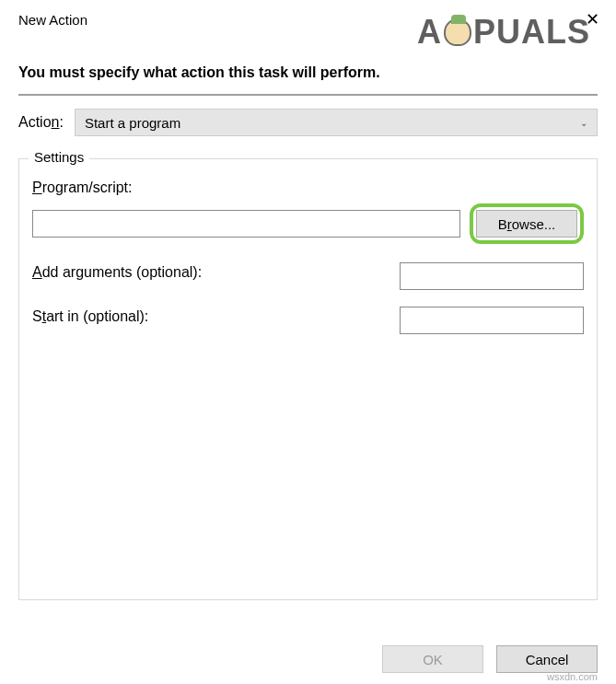 The height and width of the screenshot is (684, 616). Describe the element at coordinates (584, 123) in the screenshot. I see `chevron-down-icon: ⌄` at that location.